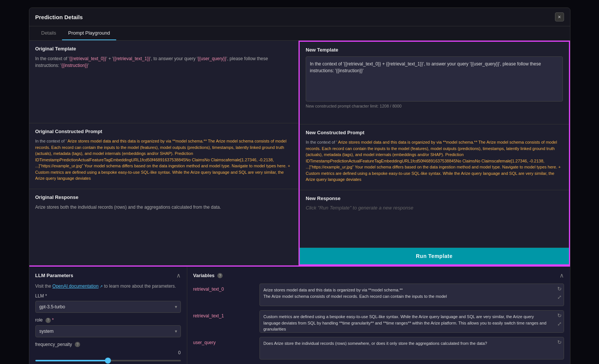 This screenshot has height=364, width=599. Describe the element at coordinates (379, 296) in the screenshot. I see `variable-row-0: retrieval_text_0 Arize stores model data…` at that location.